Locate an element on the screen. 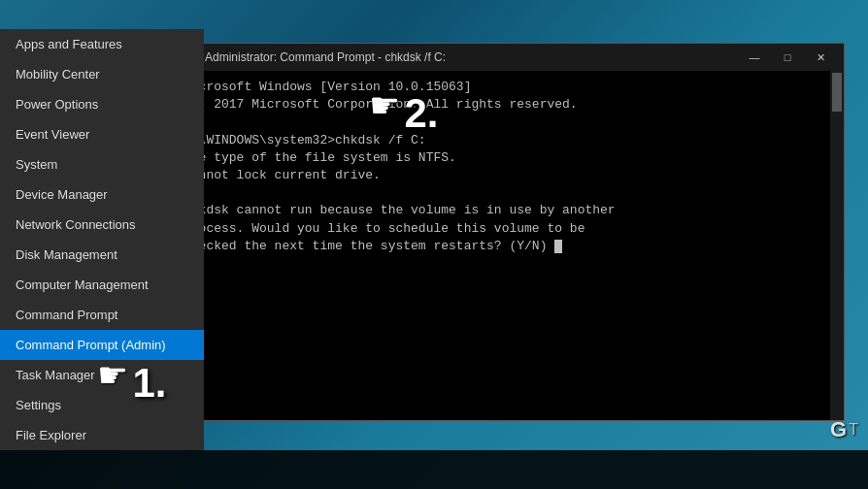  cmd-line-8: process. Would you like to schedule this… is located at coordinates (502, 229).